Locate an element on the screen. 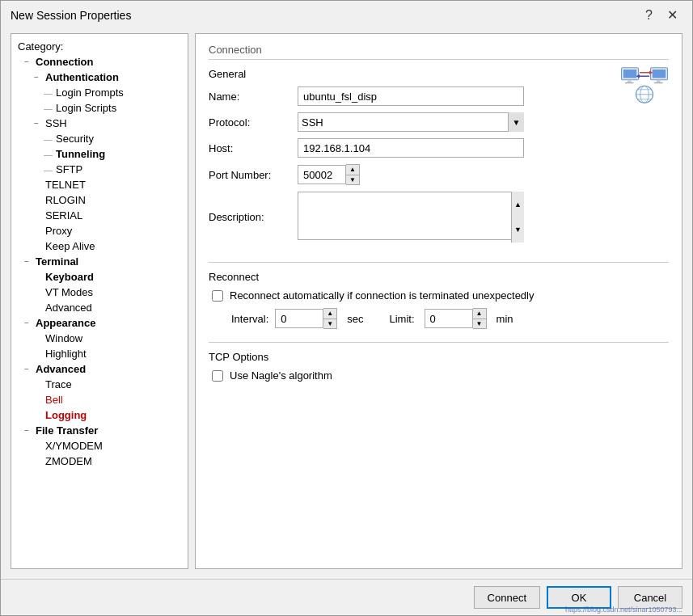 The height and width of the screenshot is (616, 693). help-button: ? is located at coordinates (649, 15).